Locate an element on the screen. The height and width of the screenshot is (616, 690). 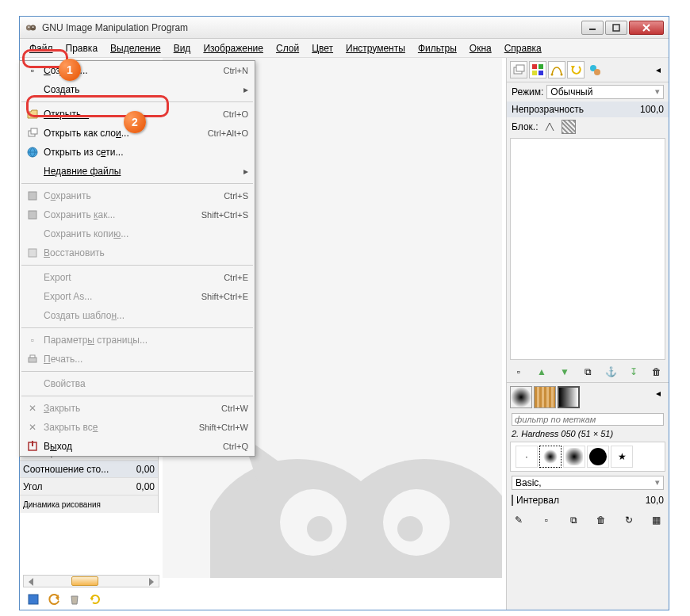
blend-mode-row: Режим: Обычный is located at coordinates (588, 92).